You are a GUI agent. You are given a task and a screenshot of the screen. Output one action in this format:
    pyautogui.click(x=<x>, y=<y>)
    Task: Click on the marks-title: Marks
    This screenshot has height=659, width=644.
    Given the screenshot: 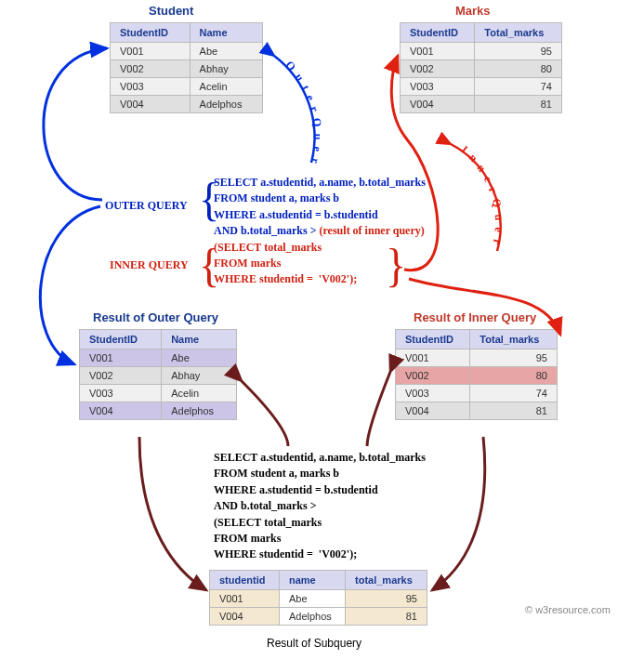 What is the action you would take?
    pyautogui.click(x=473, y=11)
    